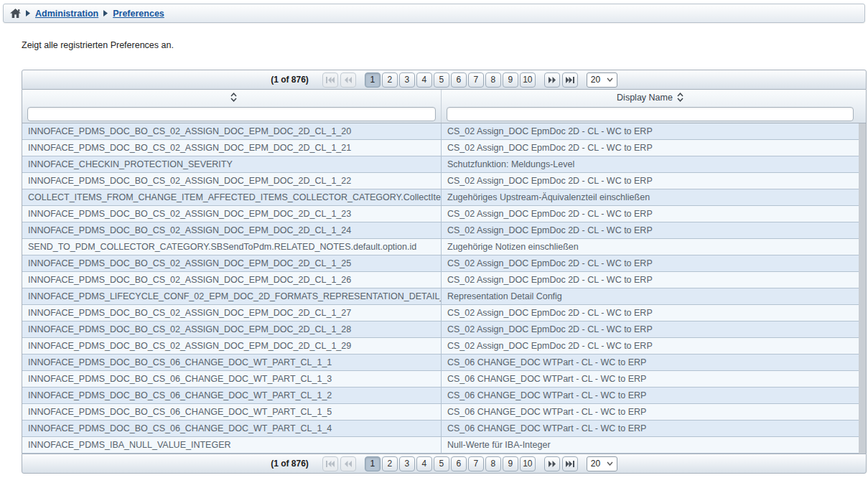  I want to click on preference-name-cell: COLLECT_ITEMS_FROM_CHANGE_ITEM_AFFECTED_…, so click(232, 197).